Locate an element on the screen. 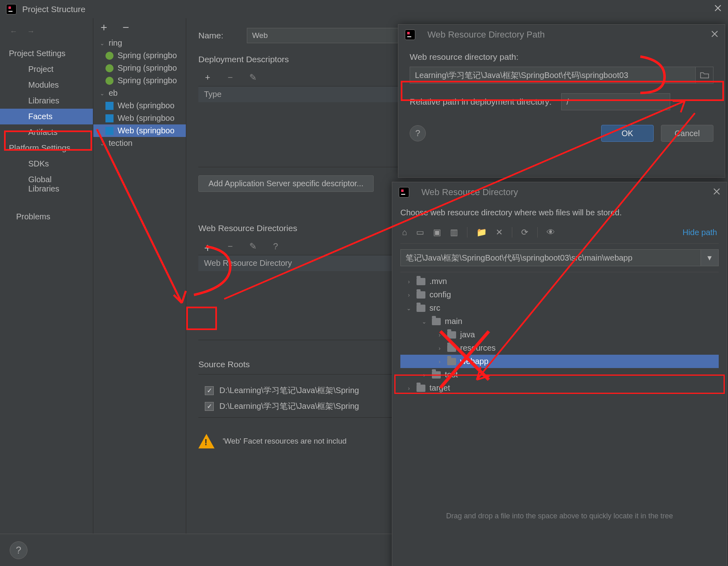  nav-item-global-libraries: Global Libraries is located at coordinates (46, 184).